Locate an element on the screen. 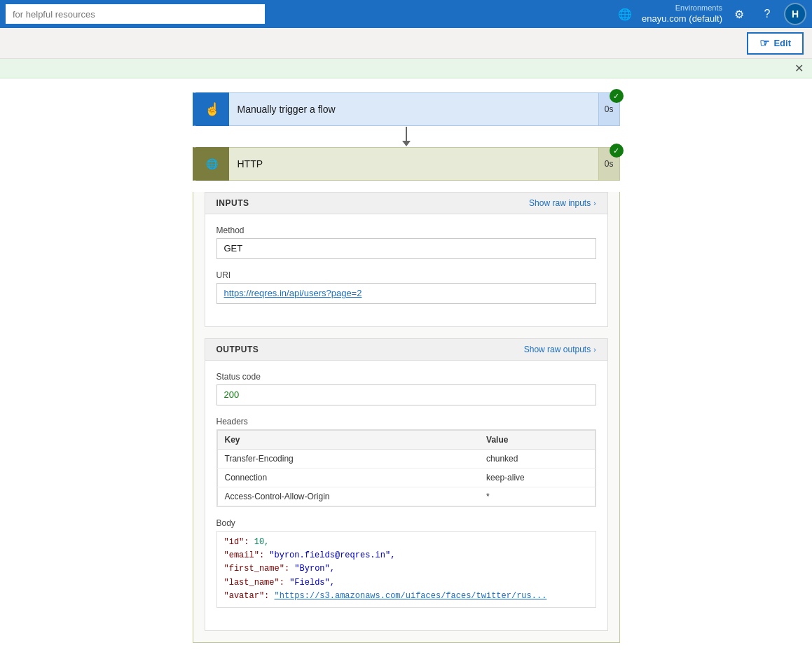  show-raw-inputs-label: Show raw inputs is located at coordinates (560, 203).